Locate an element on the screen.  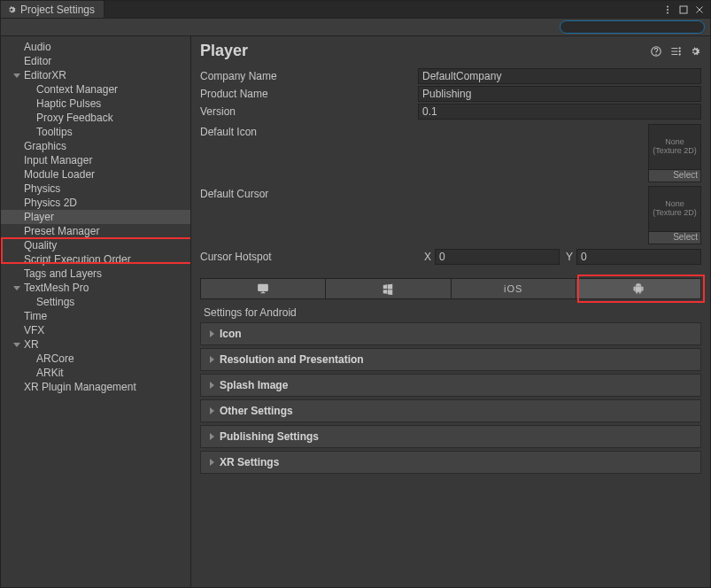
search-input is located at coordinates (632, 27).